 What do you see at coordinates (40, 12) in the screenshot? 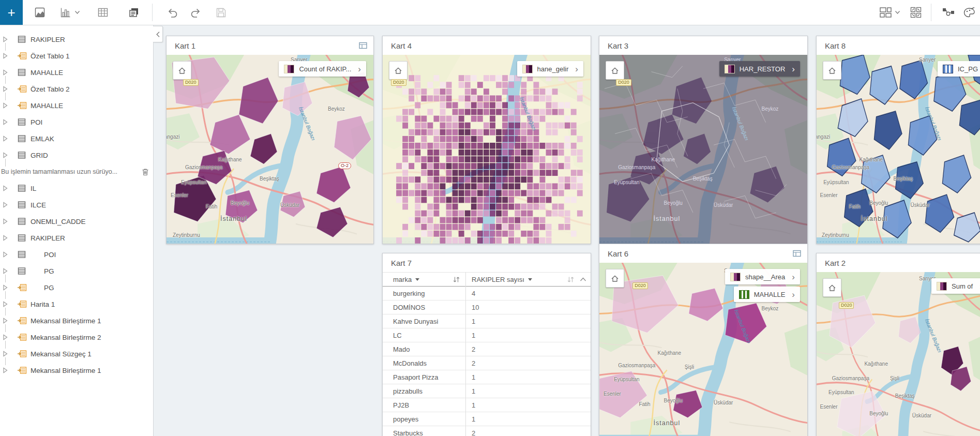
I see `new-map-icon` at bounding box center [40, 12].